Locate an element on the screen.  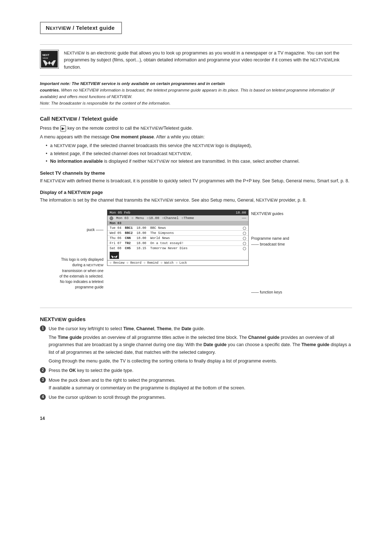
call-para-1: Press the ▶ key on the remote control to… is located at coordinates (196, 128).